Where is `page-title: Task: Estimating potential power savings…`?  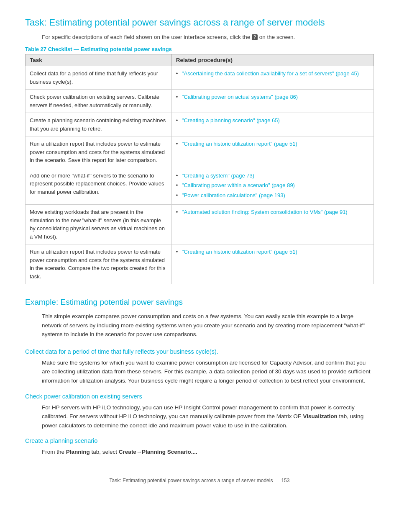
page-title: Task: Estimating potential power savings… is located at coordinates (200, 23).